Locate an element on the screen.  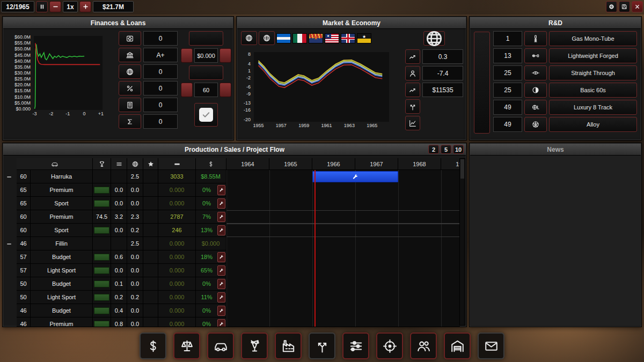
production-row: 46Premium0.80.00.0000% is located at coordinates (121, 322).